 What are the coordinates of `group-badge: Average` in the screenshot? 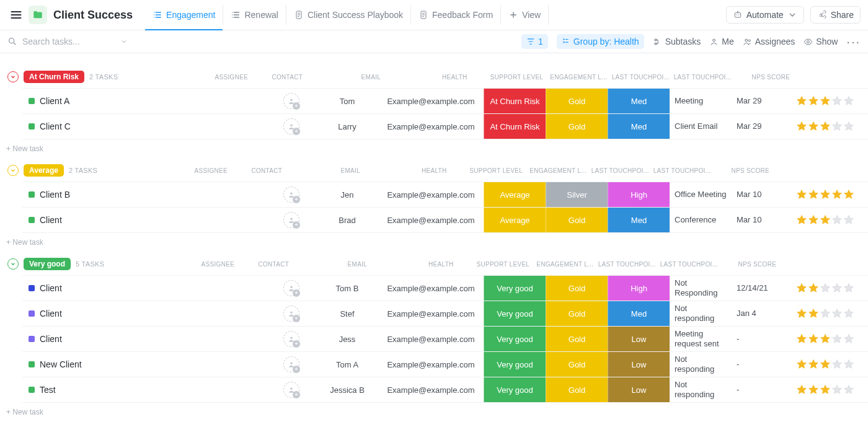 It's located at (43, 170).